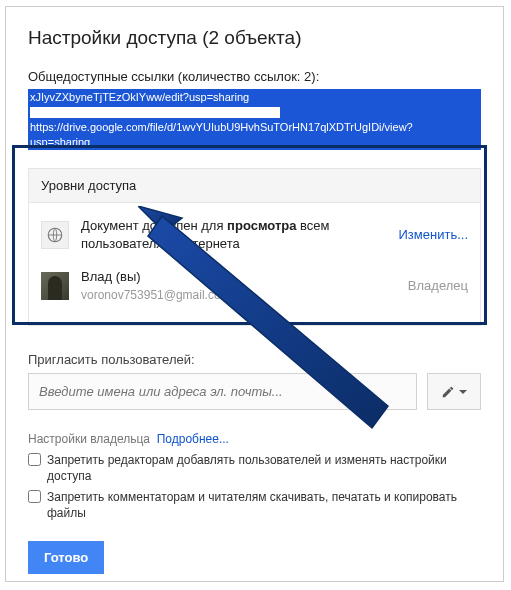 This screenshot has height=590, width=511. Describe the element at coordinates (254, 120) in the screenshot. I see `public-links-box: xJIyvZXbyneTjTEzOkIYww/edit?usp=sharing …` at that location.